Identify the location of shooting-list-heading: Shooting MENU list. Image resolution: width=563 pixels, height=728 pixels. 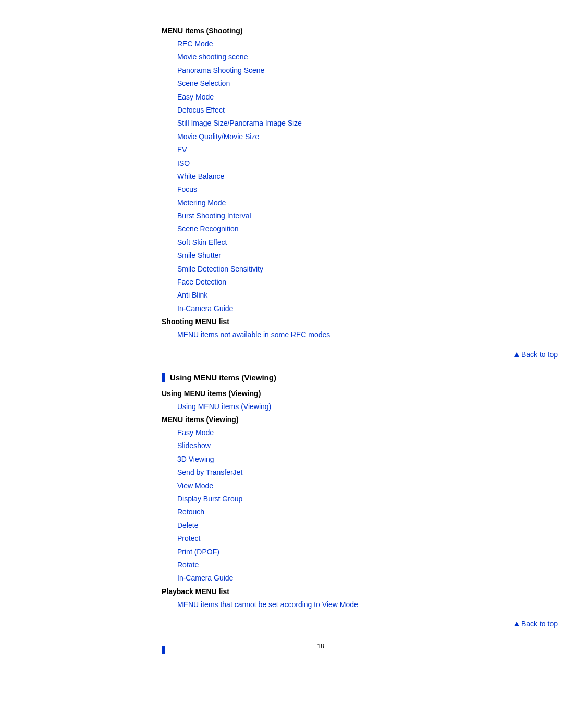
(321, 322).